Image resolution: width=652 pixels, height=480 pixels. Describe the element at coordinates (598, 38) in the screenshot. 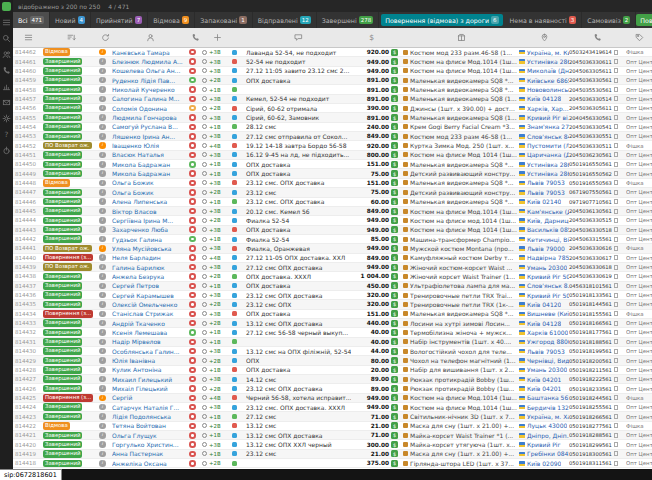

I see `phone-icon` at that location.